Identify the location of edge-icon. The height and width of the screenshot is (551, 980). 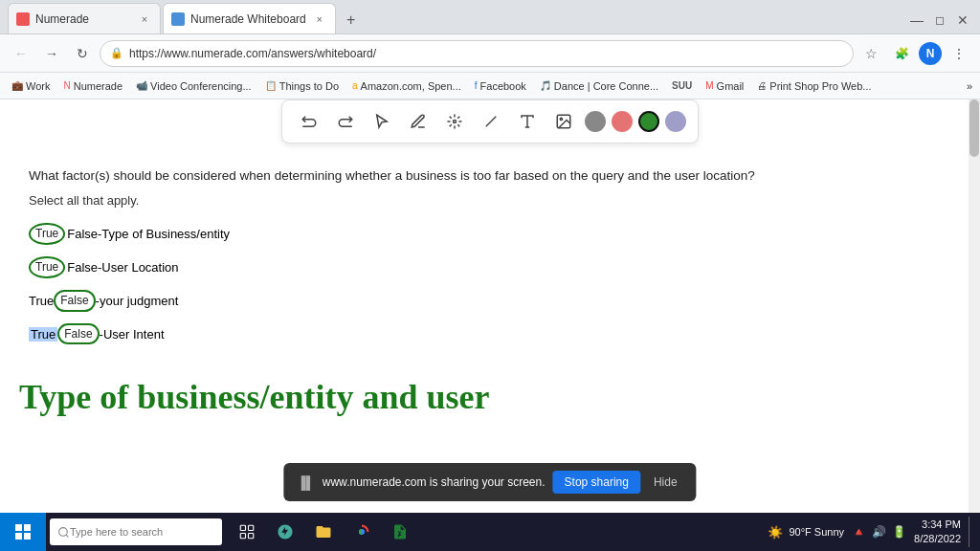
(285, 532).